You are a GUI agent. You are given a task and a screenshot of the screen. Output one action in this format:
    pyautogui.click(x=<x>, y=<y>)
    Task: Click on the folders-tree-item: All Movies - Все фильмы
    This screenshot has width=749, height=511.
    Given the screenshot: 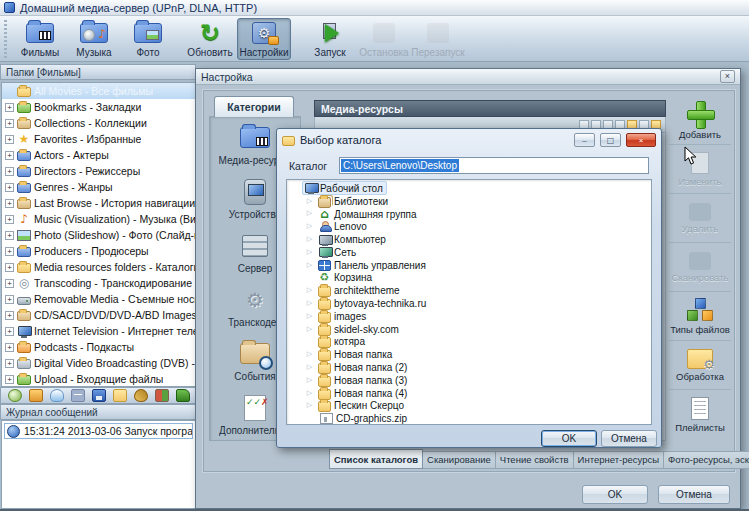 What is the action you would take?
    pyautogui.click(x=98, y=91)
    